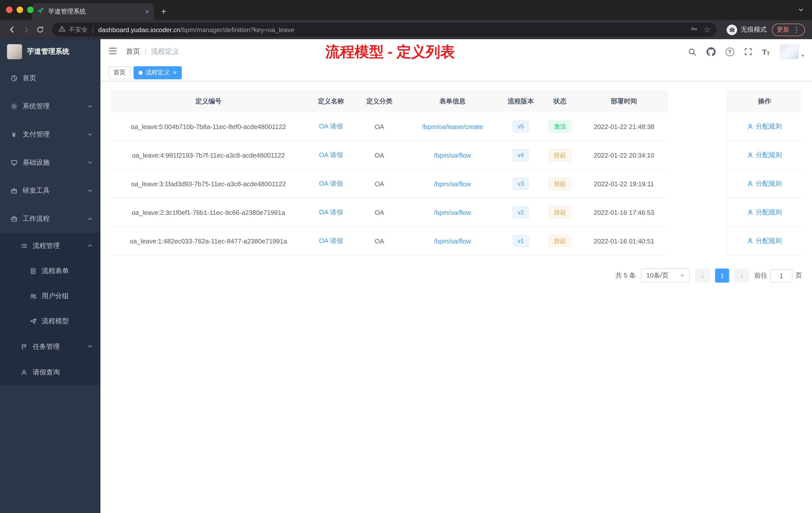 Image resolution: width=812 pixels, height=513 pixels. Describe the element at coordinates (788, 30) in the screenshot. I see `update-chip: 更新 ⋮` at that location.